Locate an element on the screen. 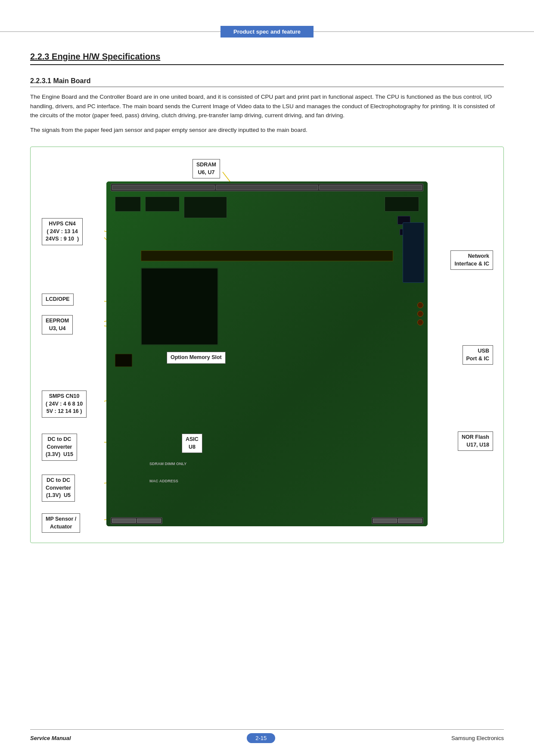 This screenshot has height=756, width=534. label-hvps: HVPS CN4 ( 24V : 13 14 24VS : 9 10 ) is located at coordinates (62, 232).